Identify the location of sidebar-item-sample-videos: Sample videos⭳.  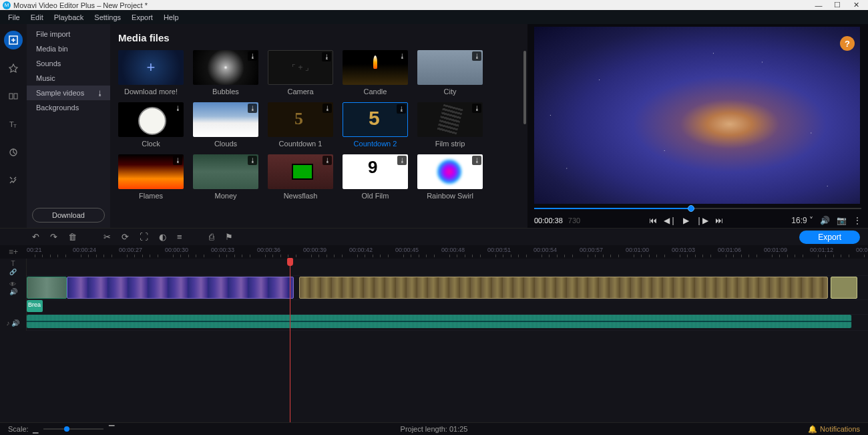
(68, 93).